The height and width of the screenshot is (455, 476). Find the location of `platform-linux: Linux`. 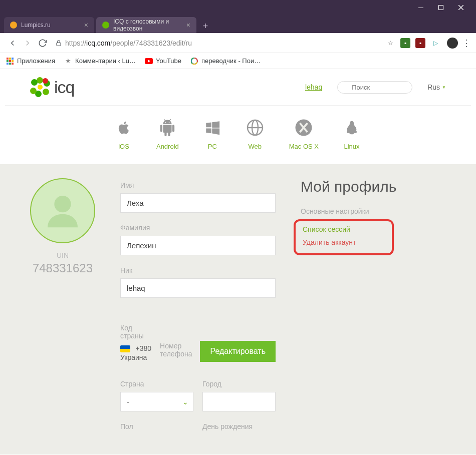

platform-linux: Linux is located at coordinates (352, 133).